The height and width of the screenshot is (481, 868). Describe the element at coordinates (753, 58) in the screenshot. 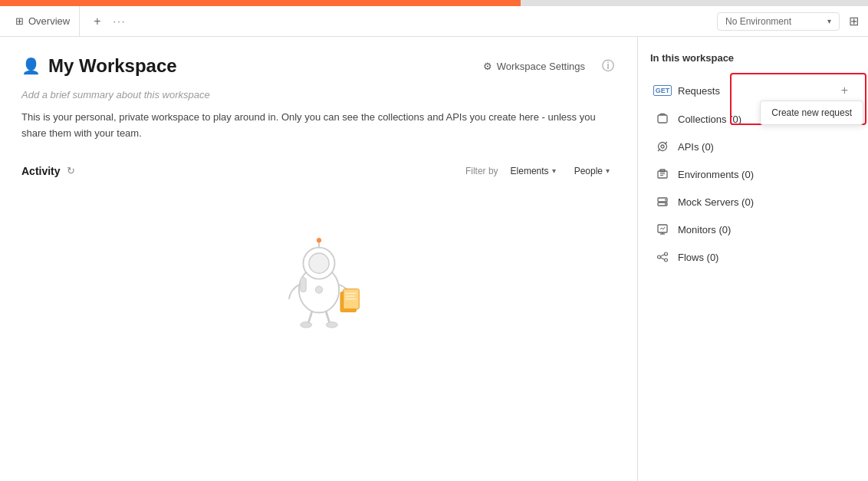

I see `in-workspace-title: In this workspace` at that location.